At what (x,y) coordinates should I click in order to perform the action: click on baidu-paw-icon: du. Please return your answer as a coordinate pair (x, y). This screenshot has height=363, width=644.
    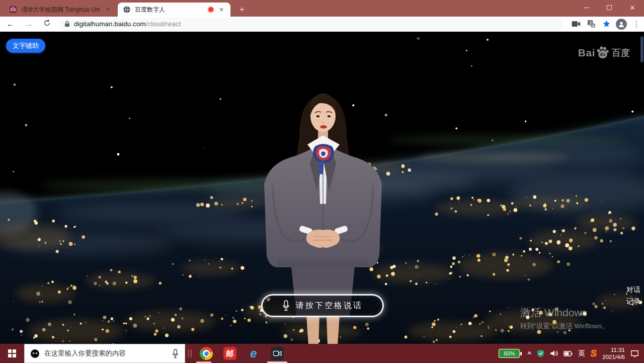
    Looking at the image, I should click on (603, 52).